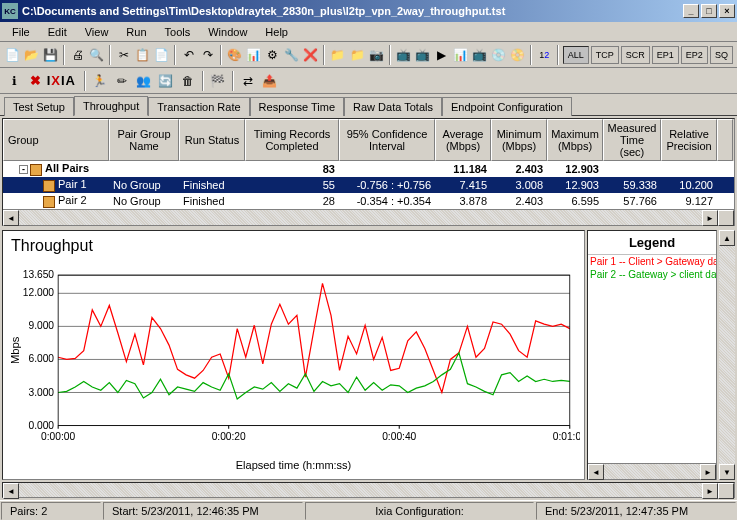  What do you see at coordinates (727, 355) in the screenshot?
I see `chart-vscroll: ▲ ▼` at bounding box center [727, 355].